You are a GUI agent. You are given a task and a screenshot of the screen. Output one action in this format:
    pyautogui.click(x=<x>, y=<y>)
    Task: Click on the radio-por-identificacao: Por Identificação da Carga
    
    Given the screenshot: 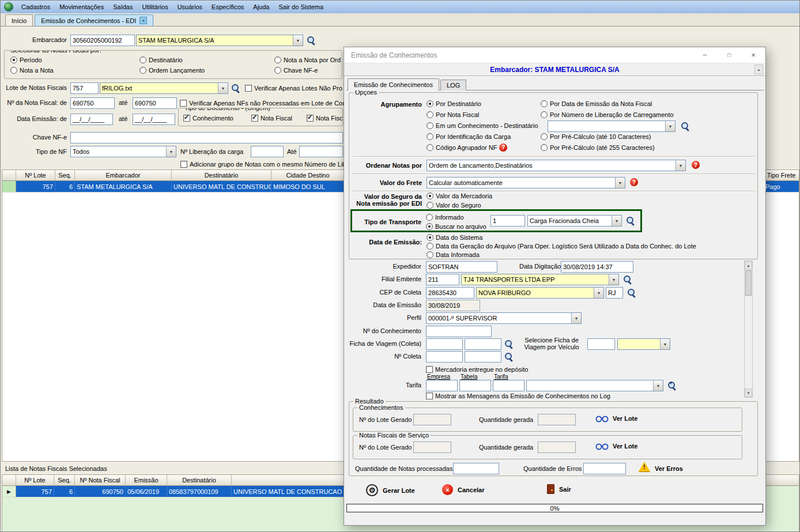 What is the action you would take?
    pyautogui.click(x=469, y=136)
    